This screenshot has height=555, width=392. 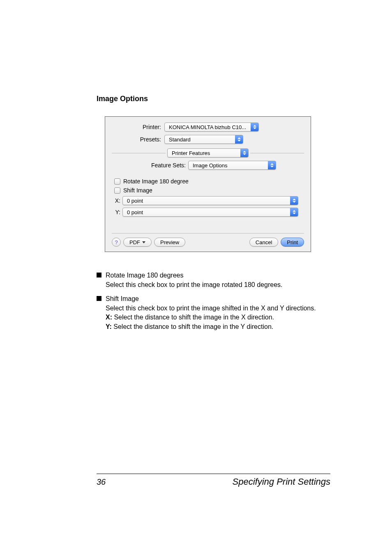 What do you see at coordinates (194, 275) in the screenshot?
I see `bullet-1-title: Rotate Image 180 degrees` at bounding box center [194, 275].